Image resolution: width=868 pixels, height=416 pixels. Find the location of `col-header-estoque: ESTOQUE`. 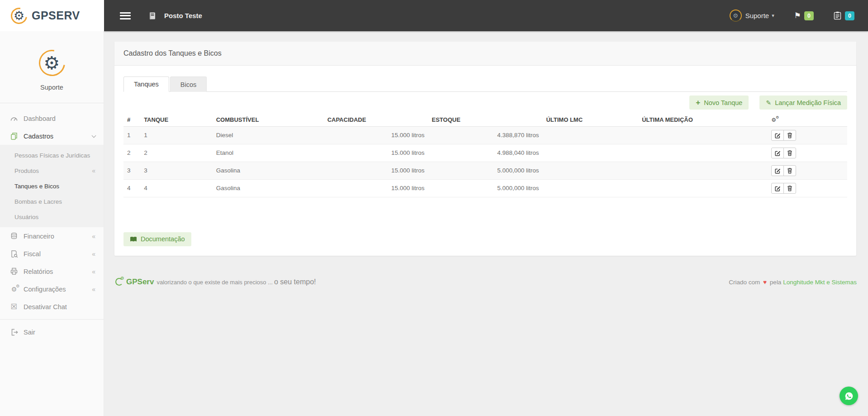

col-header-estoque: ESTOQUE is located at coordinates (486, 120).